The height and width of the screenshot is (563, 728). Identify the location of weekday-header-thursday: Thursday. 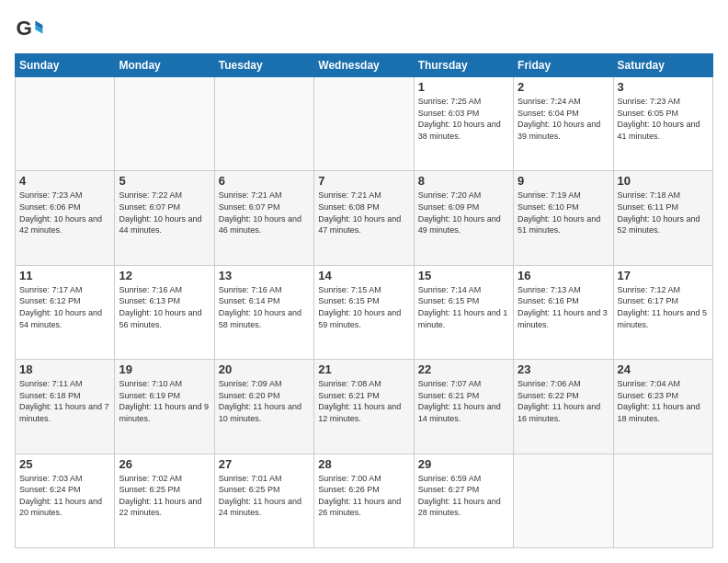
(463, 66).